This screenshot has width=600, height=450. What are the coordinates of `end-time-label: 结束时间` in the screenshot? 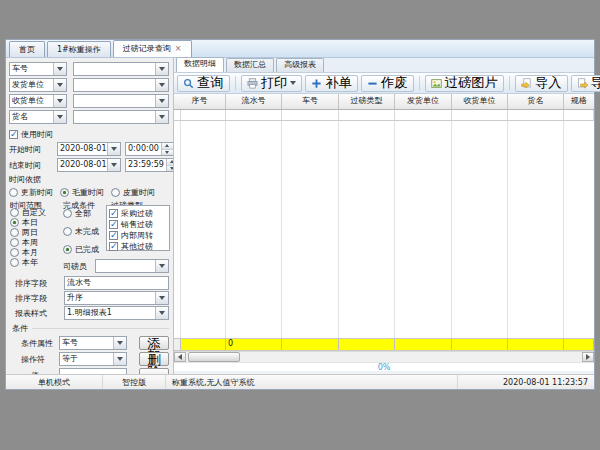 It's located at (33, 166).